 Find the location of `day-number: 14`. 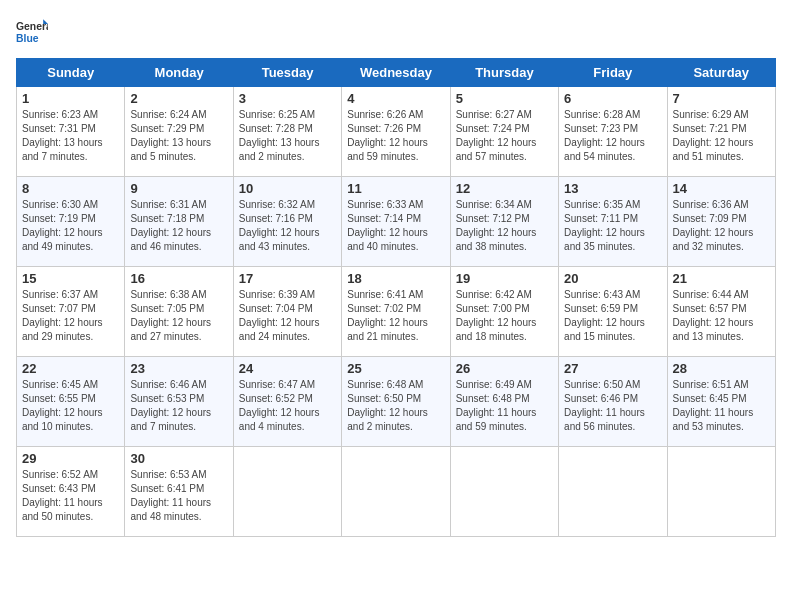

day-number: 14 is located at coordinates (722, 188).